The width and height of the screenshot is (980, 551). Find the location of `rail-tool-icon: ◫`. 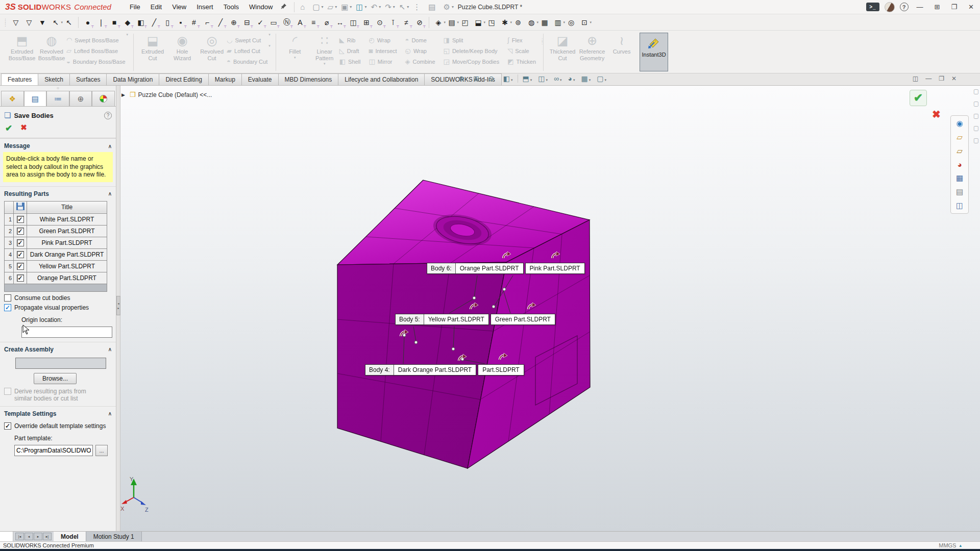

rail-tool-icon: ◫ is located at coordinates (960, 206).